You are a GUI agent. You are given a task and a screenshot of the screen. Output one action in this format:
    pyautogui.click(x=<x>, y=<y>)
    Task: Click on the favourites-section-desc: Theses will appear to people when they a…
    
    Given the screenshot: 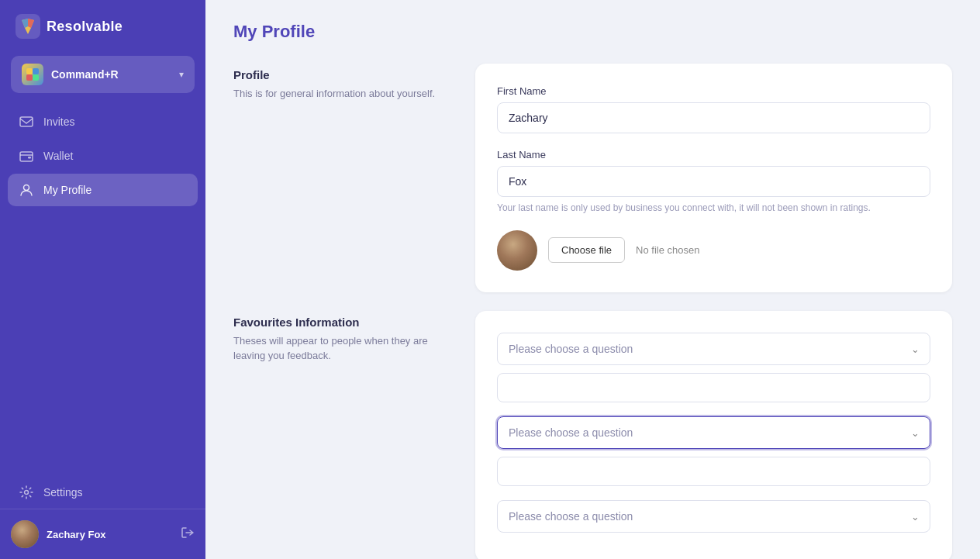 What is the action you would take?
    pyautogui.click(x=342, y=349)
    